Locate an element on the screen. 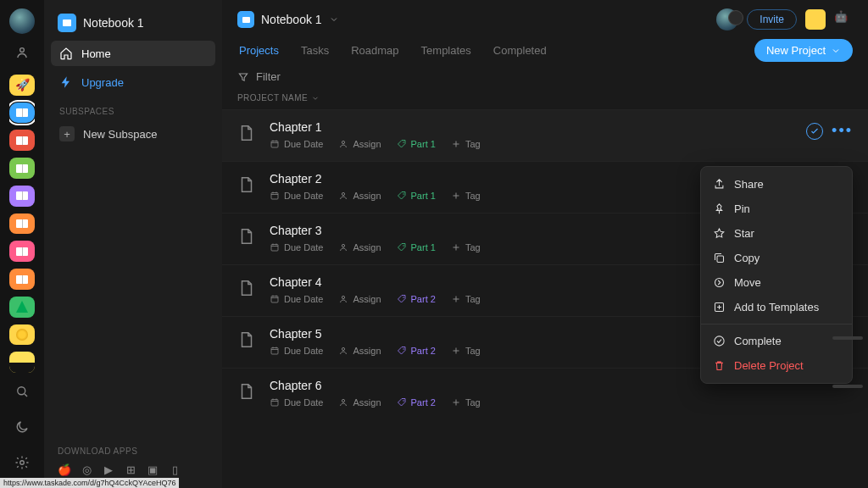 The image size is (868, 488). mobile-icon: ▯ is located at coordinates (175, 469).